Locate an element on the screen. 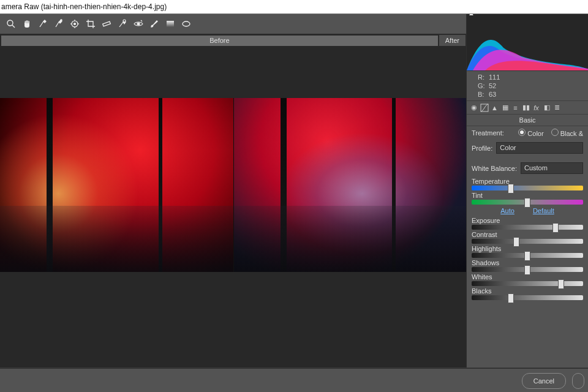 Image resolution: width=588 pixels, height=392 pixels. hand-tool-icon is located at coordinates (27, 24).